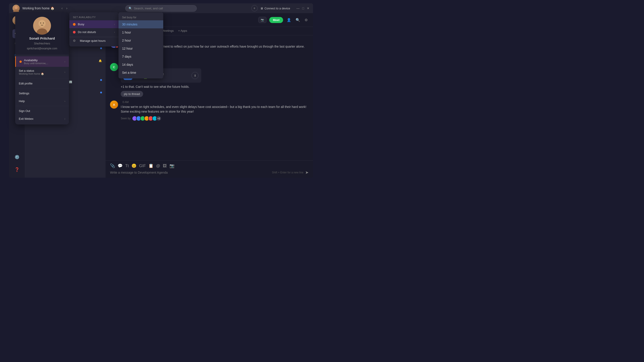  I want to click on thread-icon: 💬, so click(120, 166).